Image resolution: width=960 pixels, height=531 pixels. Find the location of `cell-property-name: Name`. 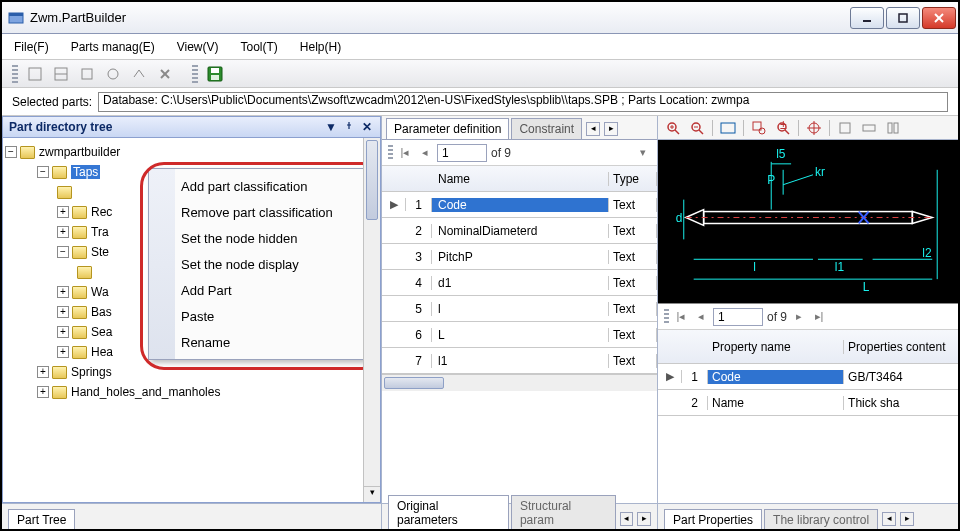

cell-property-name: Name is located at coordinates (776, 403).